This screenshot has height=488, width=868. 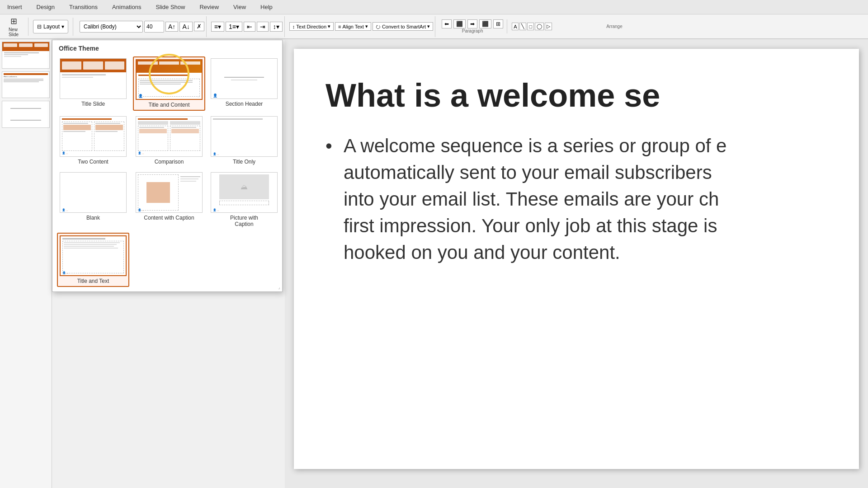 What do you see at coordinates (39, 27) in the screenshot?
I see `layout-icon: ⊟` at bounding box center [39, 27].